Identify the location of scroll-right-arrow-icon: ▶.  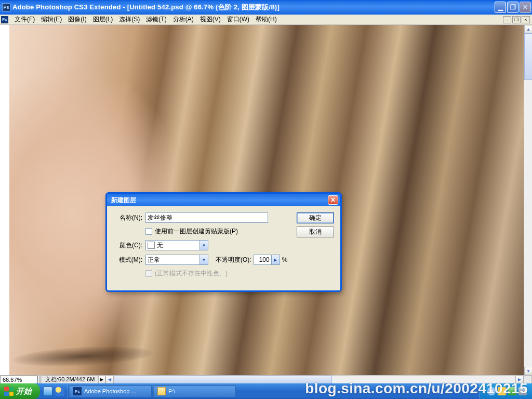
(520, 380).